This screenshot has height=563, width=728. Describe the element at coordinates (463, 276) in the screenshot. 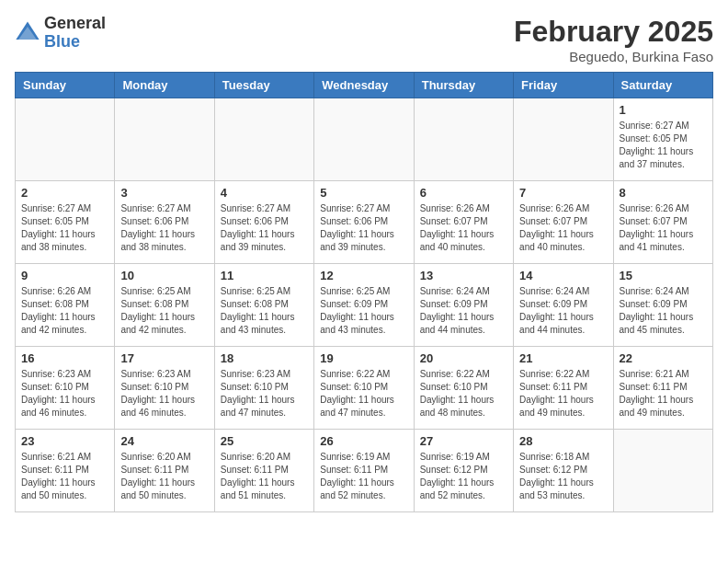

I see `day-number: 13` at that location.